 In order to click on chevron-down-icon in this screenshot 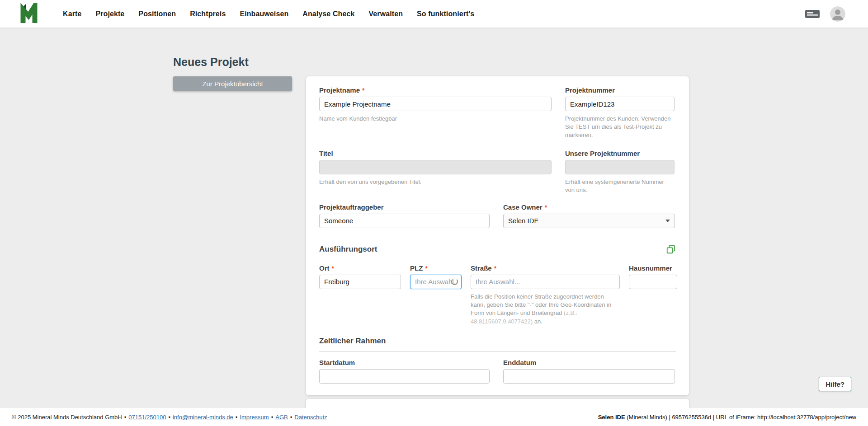, I will do `click(668, 221)`.